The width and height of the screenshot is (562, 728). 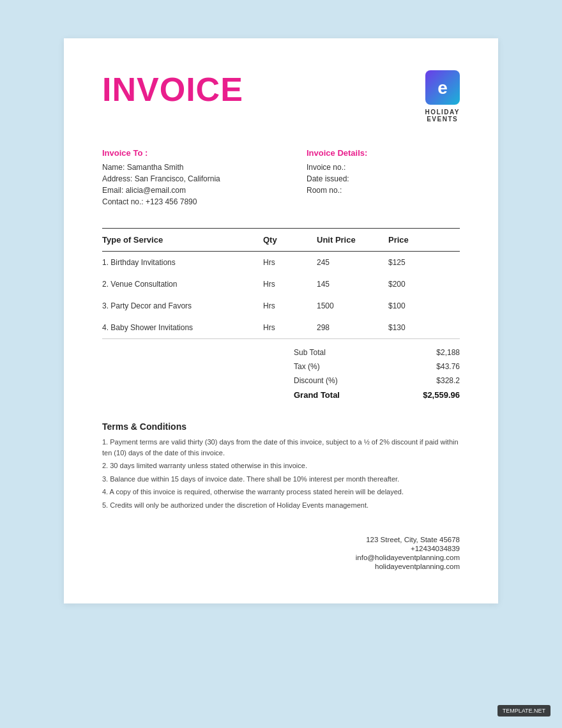 What do you see at coordinates (281, 374) in the screenshot?
I see `totals-section: Sub Total $2,188 Tax (%) $43.76 Discount…` at bounding box center [281, 374].